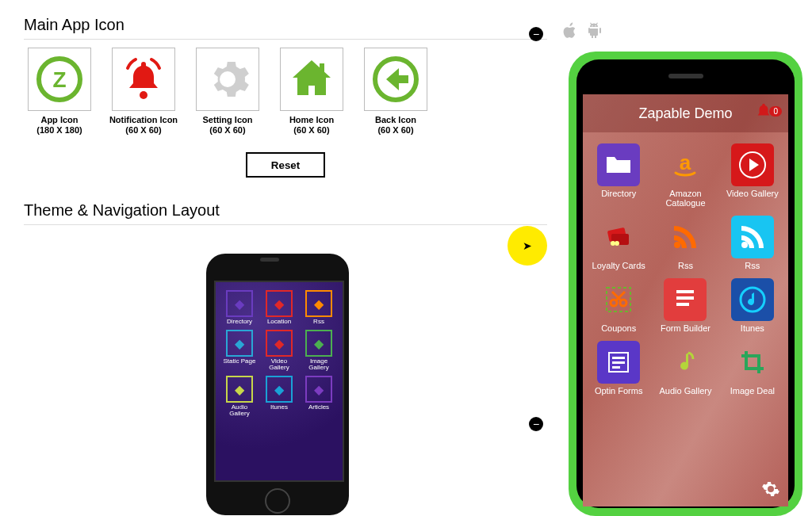  I want to click on app-preview-title: Zapable Demo, so click(685, 114).